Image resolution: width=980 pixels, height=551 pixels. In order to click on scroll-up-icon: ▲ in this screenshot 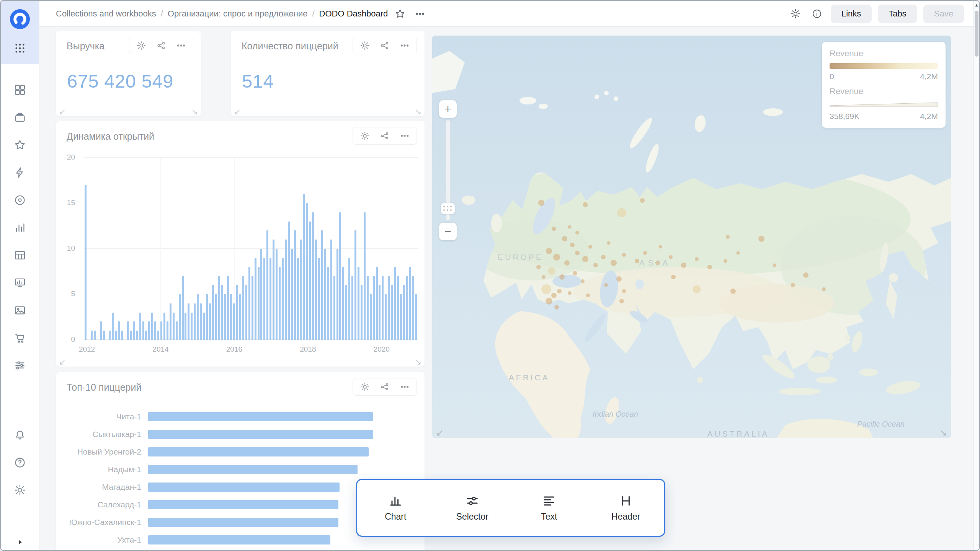, I will do `click(977, 5)`.